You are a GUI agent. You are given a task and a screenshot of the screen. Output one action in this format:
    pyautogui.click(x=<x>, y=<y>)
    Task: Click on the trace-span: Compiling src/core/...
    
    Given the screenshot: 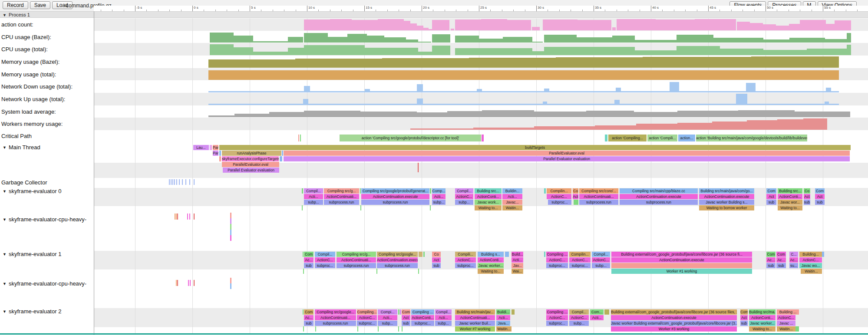 What is the action you would take?
    pyautogui.click(x=599, y=191)
    